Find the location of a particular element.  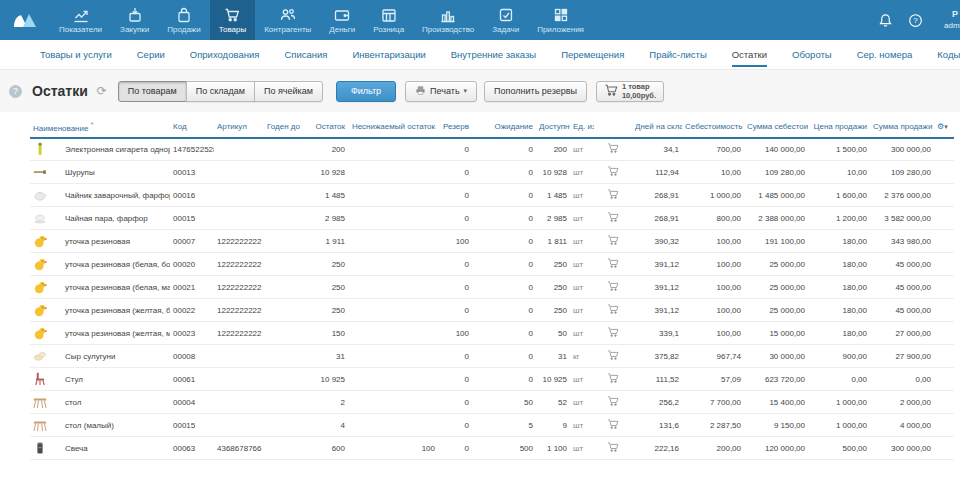

replenish-reserves-button: Пополнить резервы is located at coordinates (536, 92).